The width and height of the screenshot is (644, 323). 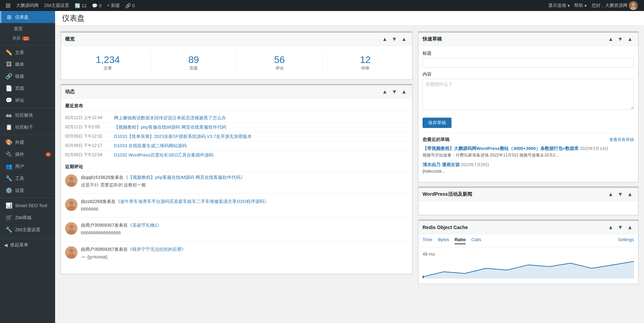 What do you see at coordinates (28, 64) in the screenshot?
I see `sidebar-item-media: 🖼 媒体` at bounding box center [28, 64].